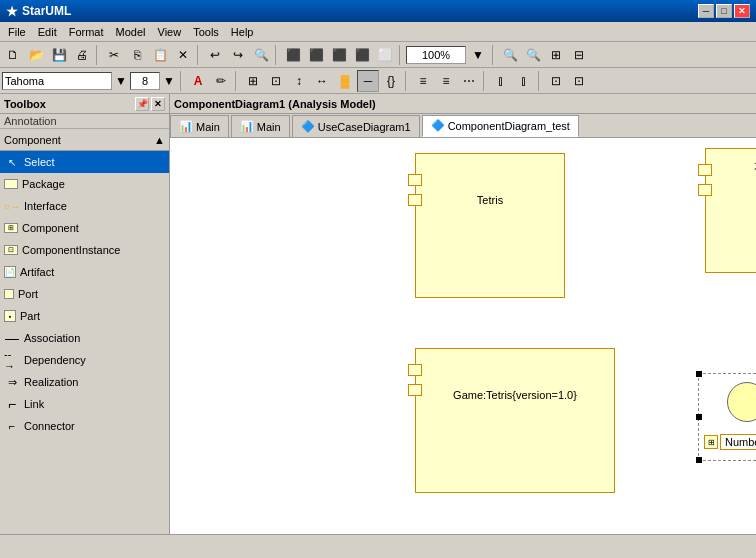  I want to click on toolbox-item-package: Package, so click(84, 184).